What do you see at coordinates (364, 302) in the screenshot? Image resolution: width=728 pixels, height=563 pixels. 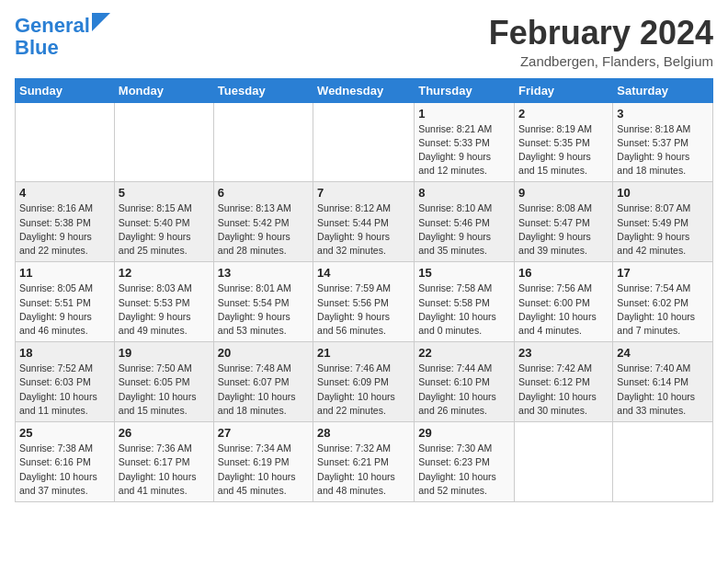 I see `calendar-week-row: 11Sunrise: 8:05 AM Sunset: 5:51 PM Dayli…` at bounding box center [364, 302].